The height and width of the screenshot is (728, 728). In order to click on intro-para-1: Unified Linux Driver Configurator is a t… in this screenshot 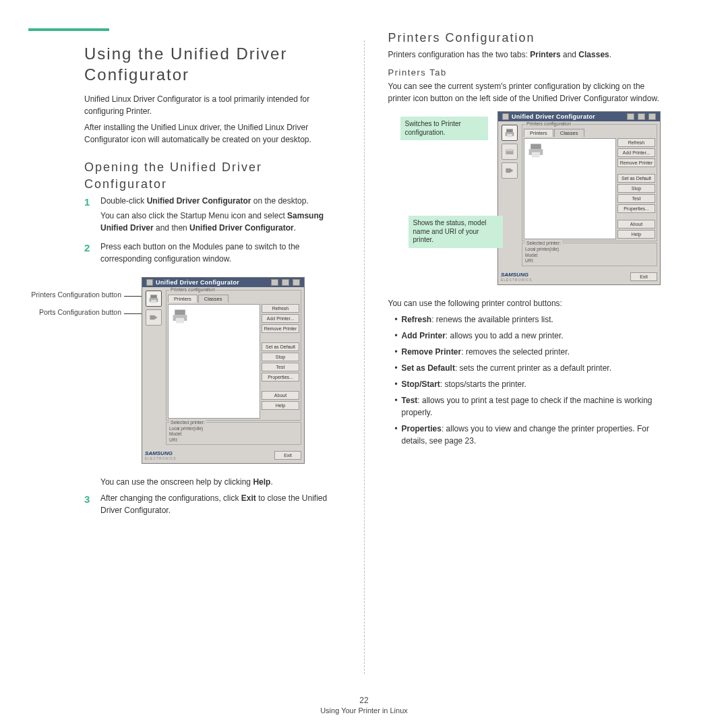, I will do `click(216, 105)`.